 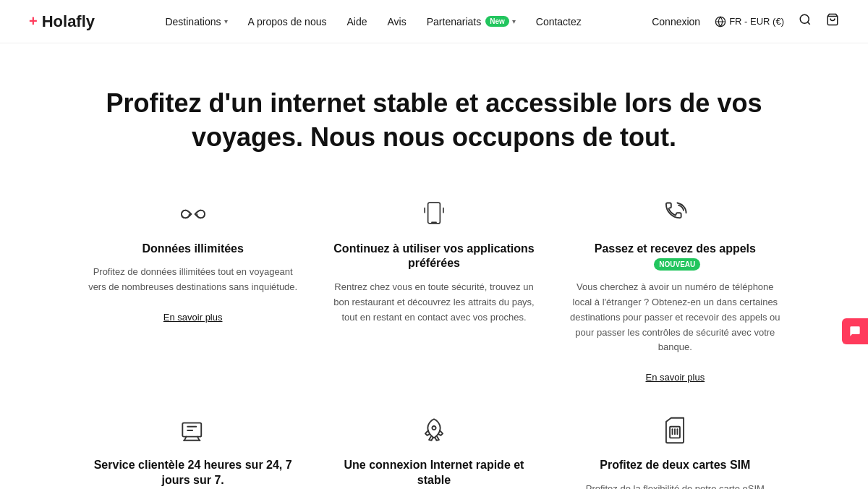 What do you see at coordinates (677, 265) in the screenshot?
I see `nouveau-badge: NOUVEAU` at bounding box center [677, 265].